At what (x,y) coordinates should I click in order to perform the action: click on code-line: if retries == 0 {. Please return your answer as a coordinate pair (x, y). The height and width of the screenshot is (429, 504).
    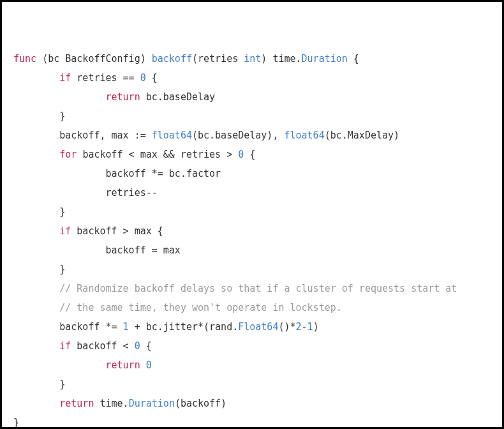
    Looking at the image, I should click on (252, 78).